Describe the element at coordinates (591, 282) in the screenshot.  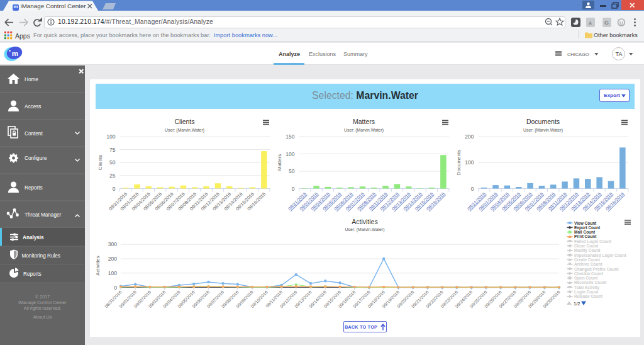
I see `svg-text: Reconcile Count` at that location.